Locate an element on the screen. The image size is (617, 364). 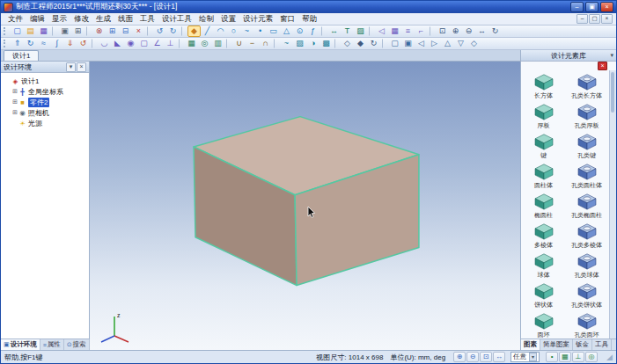
ellipse-icon: ⊙ is located at coordinates (299, 32).